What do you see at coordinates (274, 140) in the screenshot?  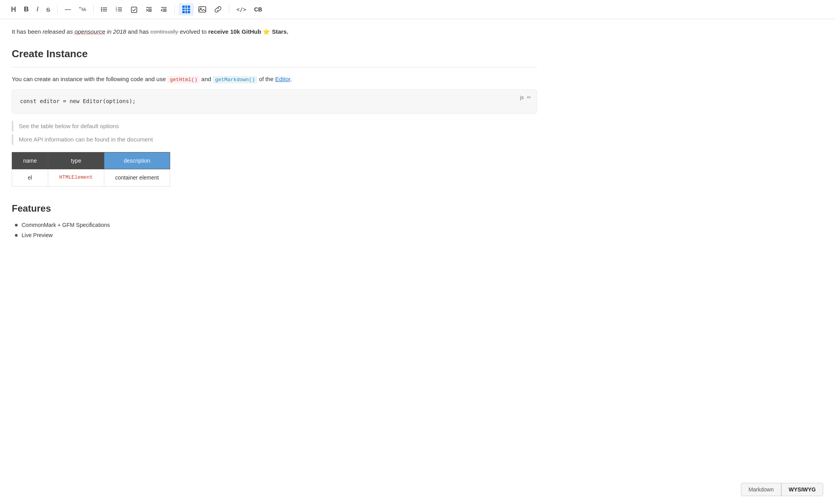 I see `blockquote-2: More API information can be found in the…` at bounding box center [274, 140].